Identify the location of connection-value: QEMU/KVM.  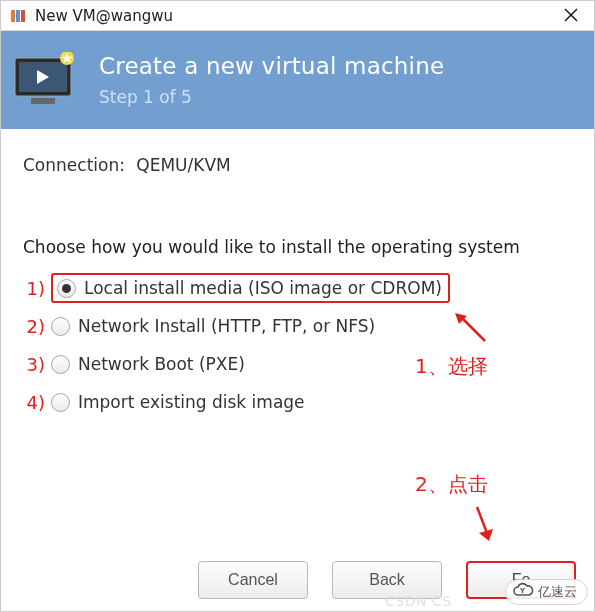
(183, 165).